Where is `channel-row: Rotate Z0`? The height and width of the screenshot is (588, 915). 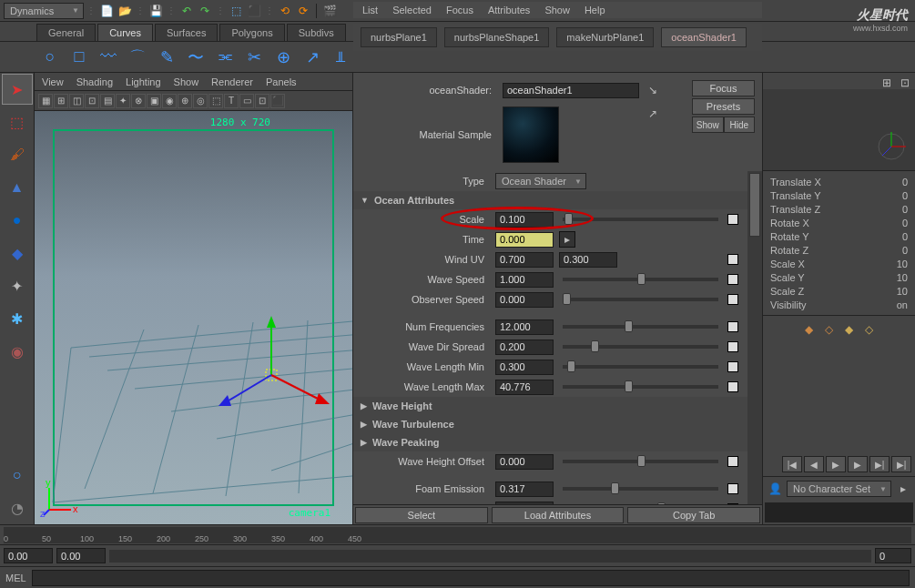 channel-row: Rotate Z0 is located at coordinates (839, 249).